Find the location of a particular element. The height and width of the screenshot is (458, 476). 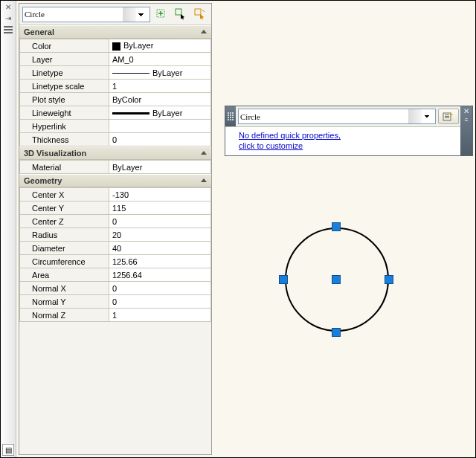

row-normal-y: Normal Y0 is located at coordinates (116, 302).